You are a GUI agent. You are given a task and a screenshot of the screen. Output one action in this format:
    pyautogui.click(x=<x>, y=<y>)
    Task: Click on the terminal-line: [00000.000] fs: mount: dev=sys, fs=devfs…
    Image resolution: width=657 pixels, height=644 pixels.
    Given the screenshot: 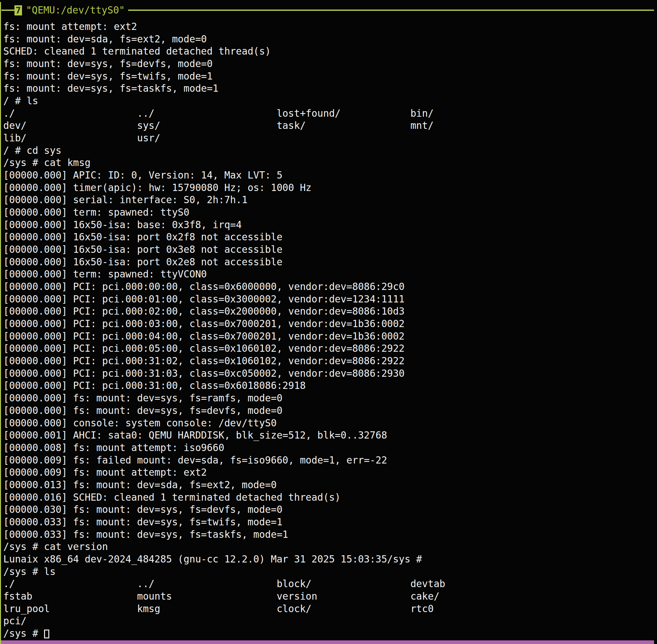 What is the action you would take?
    pyautogui.click(x=330, y=411)
    